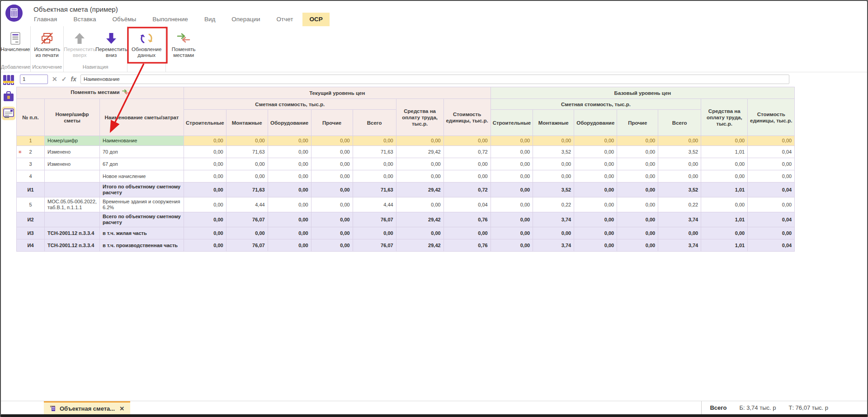  Describe the element at coordinates (142, 164) in the screenshot. I see `estimate-name-cell: 67 доп` at that location.